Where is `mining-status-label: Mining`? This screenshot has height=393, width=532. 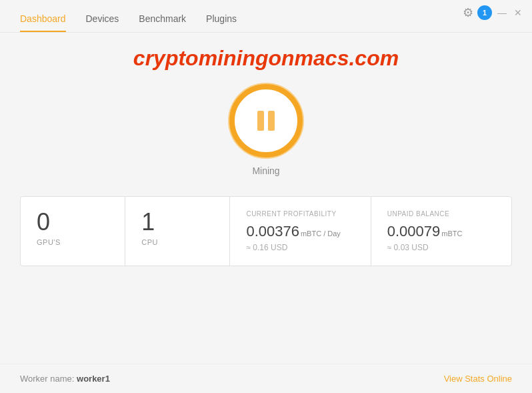 mining-status-label: Mining is located at coordinates (265, 171).